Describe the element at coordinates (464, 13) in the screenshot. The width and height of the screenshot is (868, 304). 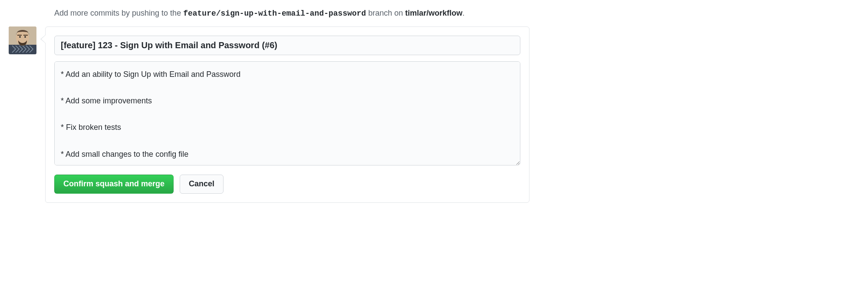
I see `hint-suffix: .` at that location.